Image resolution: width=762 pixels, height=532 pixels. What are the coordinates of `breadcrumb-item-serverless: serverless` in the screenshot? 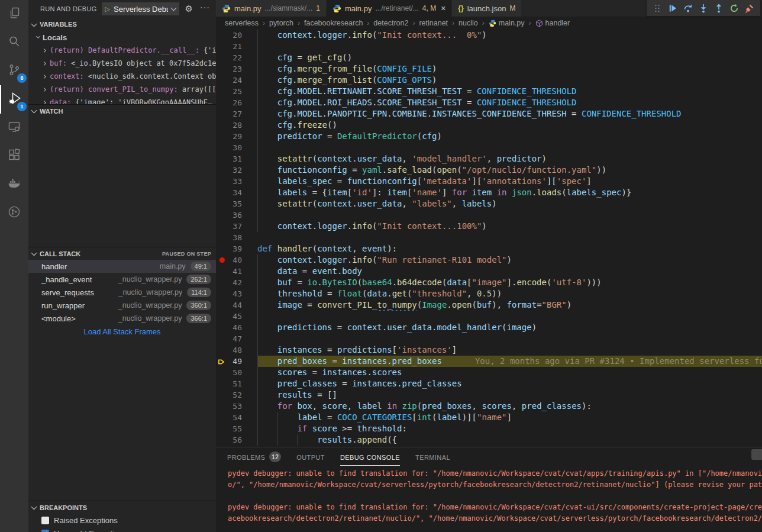 It's located at (241, 23).